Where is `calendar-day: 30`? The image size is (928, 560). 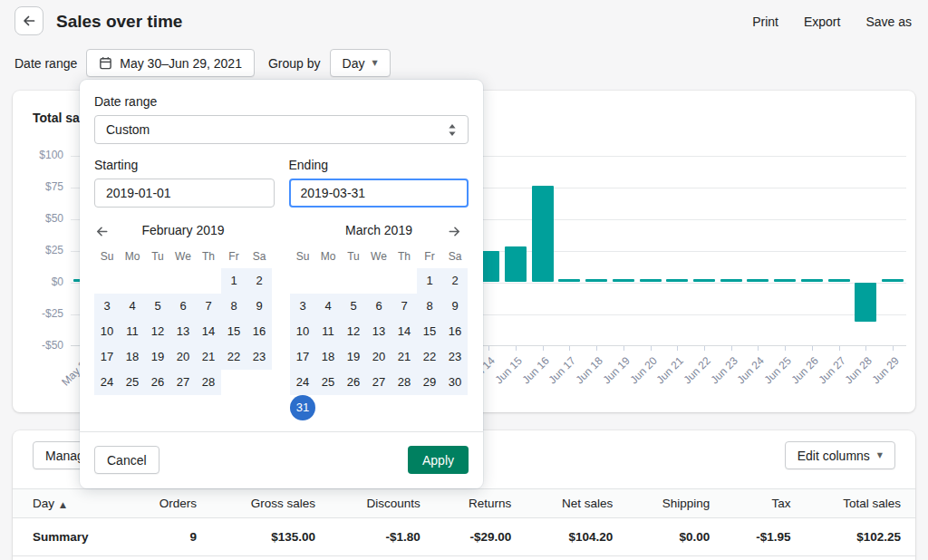
calendar-day: 30 is located at coordinates (455, 382).